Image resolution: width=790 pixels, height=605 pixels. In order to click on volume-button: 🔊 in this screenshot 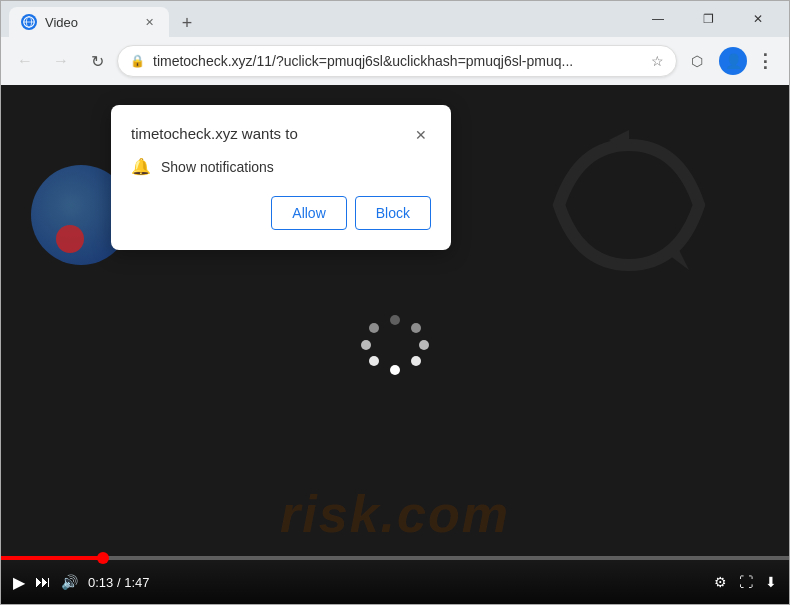, I will do `click(70, 582)`.